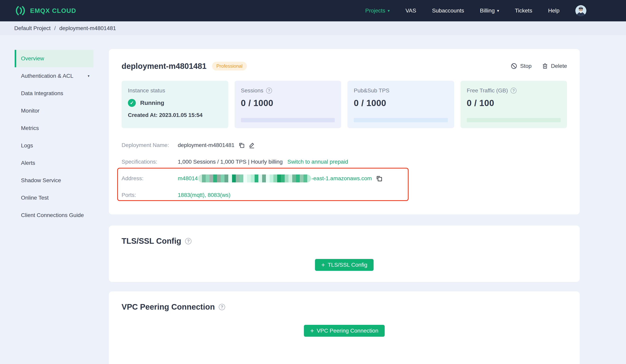 This screenshot has height=364, width=626. What do you see at coordinates (150, 178) in the screenshot?
I see `address-label: Address:` at bounding box center [150, 178].